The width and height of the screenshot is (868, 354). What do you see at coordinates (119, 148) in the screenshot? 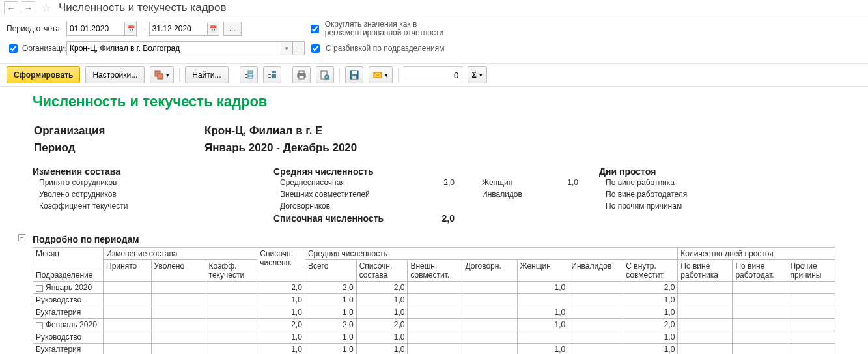
I see `meta-period-label: Период` at bounding box center [119, 148].